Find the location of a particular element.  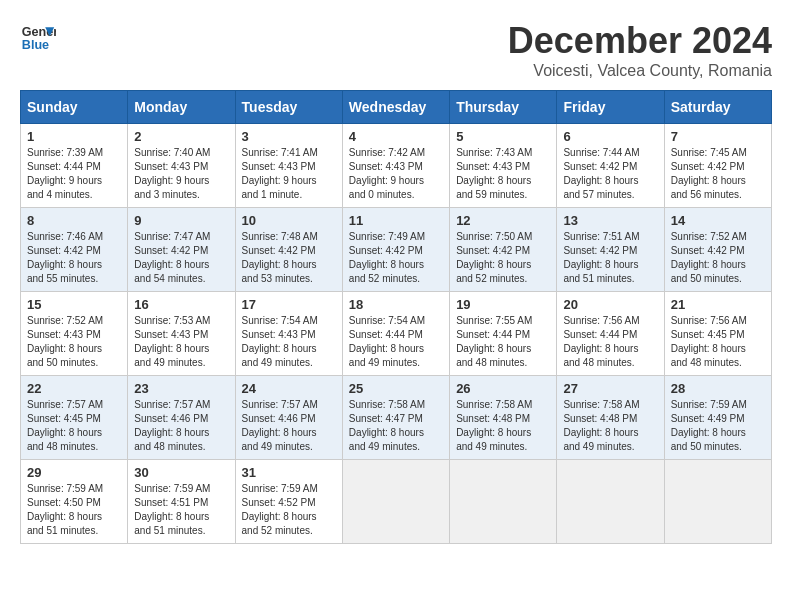

day-number: 31 is located at coordinates (289, 472).